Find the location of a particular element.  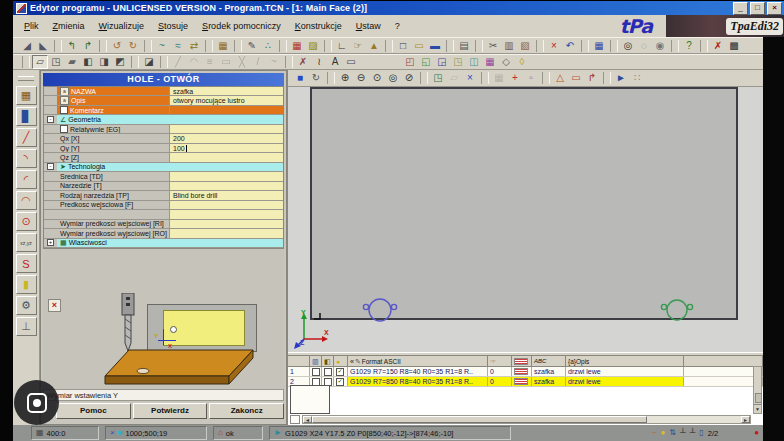

menu-ustaw: Ustaw is located at coordinates (368, 26).